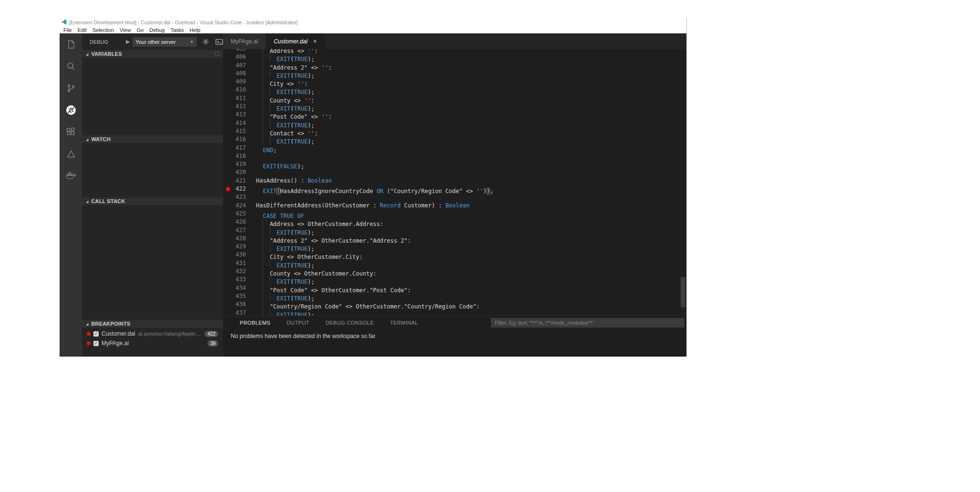 The width and height of the screenshot is (980, 492). Describe the element at coordinates (455, 279) in the screenshot. I see `code-line: 433EXIT(TRUE);` at that location.